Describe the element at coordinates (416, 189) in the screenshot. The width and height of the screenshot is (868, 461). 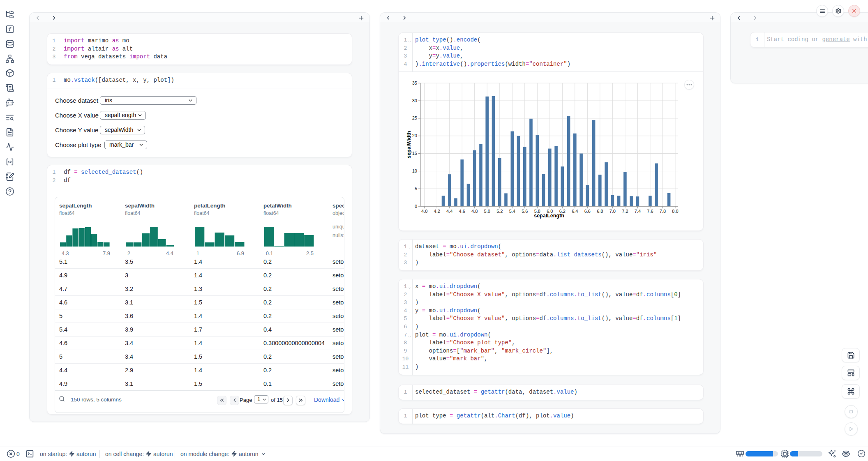
I see `svg-text: 5` at that location.